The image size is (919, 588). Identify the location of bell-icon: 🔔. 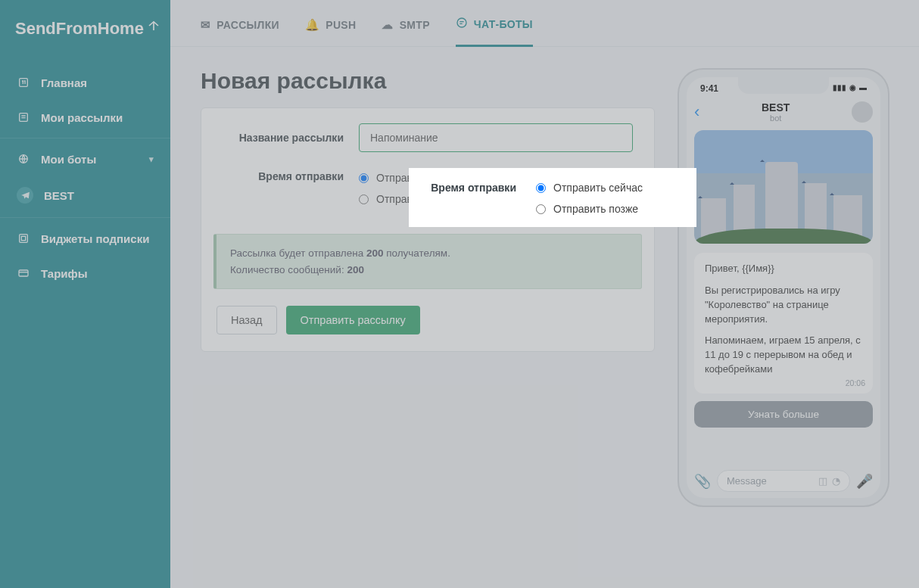
(312, 25).